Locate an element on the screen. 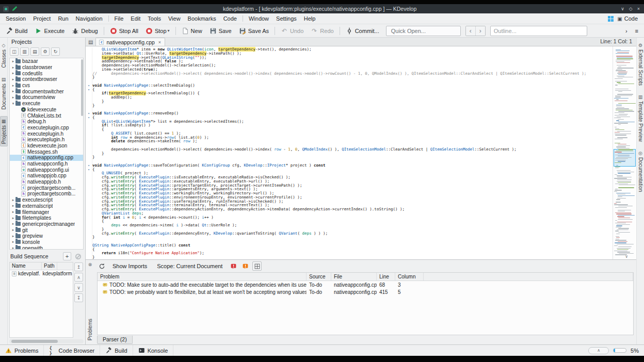  tree-item-nativeappconfig-ui: unativeappconfig.ui is located at coordinates (46, 170).